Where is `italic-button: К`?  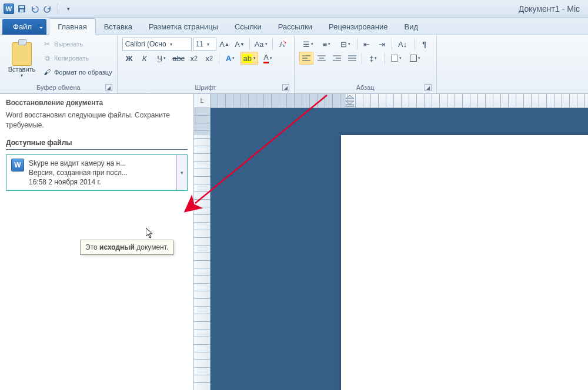 italic-button: К is located at coordinates (145, 58).